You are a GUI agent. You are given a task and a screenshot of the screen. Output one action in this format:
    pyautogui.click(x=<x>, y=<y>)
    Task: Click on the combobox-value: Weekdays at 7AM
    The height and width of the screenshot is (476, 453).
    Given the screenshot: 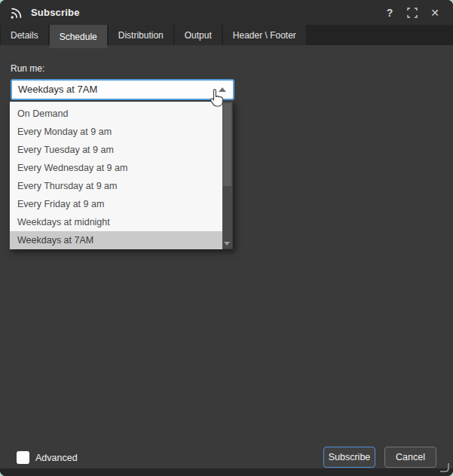 What is the action you would take?
    pyautogui.click(x=57, y=90)
    